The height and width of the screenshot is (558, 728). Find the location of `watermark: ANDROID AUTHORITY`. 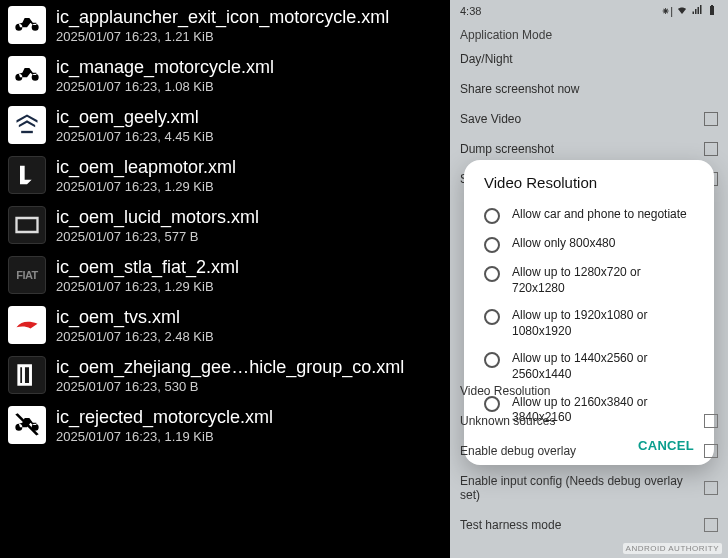

watermark: ANDROID AUTHORITY is located at coordinates (672, 548).